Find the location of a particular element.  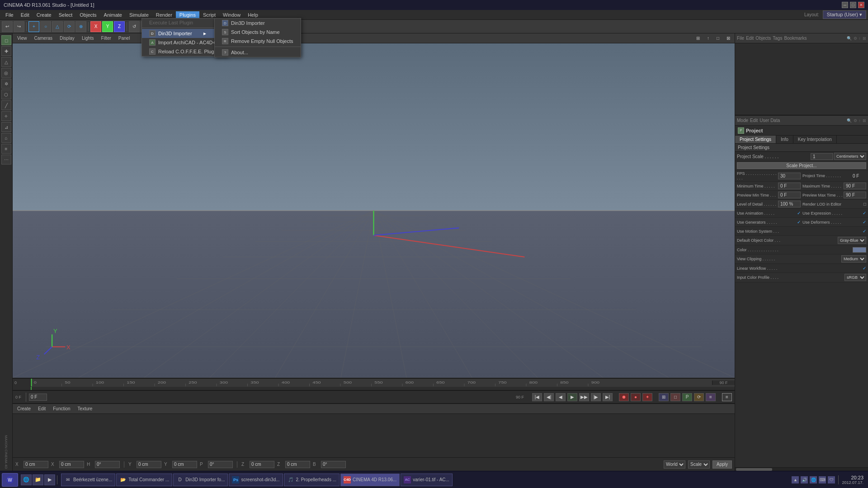

menu-window: Window is located at coordinates (231, 15).